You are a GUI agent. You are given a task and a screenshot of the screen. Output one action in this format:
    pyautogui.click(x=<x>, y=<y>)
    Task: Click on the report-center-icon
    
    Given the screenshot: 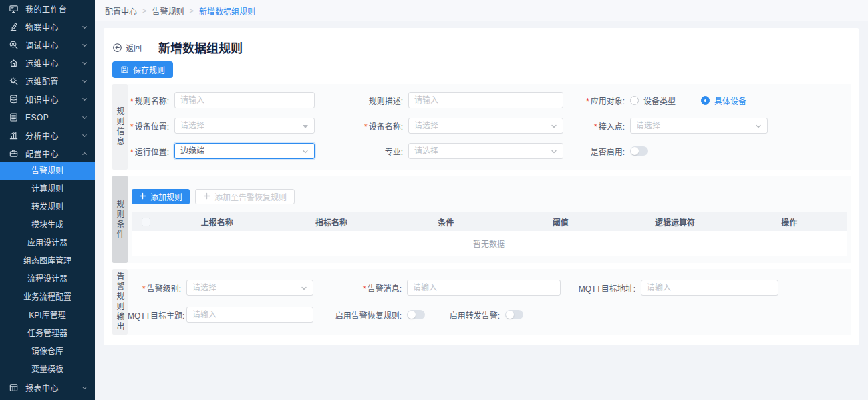 What is the action you would take?
    pyautogui.click(x=14, y=388)
    